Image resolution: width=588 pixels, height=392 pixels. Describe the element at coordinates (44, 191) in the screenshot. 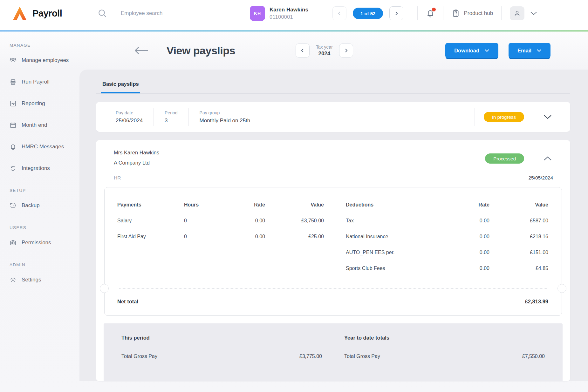

I see `sidebar-section-setup: SETUP` at that location.